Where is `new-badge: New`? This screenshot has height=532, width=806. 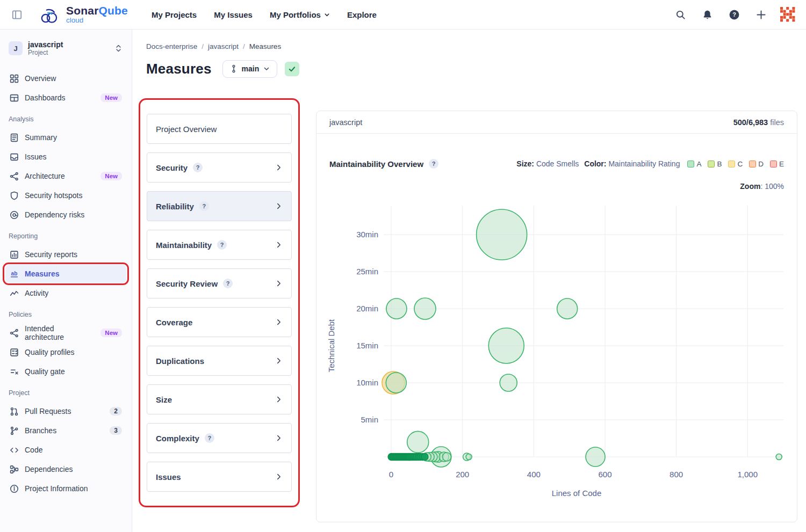
new-badge: New is located at coordinates (111, 176).